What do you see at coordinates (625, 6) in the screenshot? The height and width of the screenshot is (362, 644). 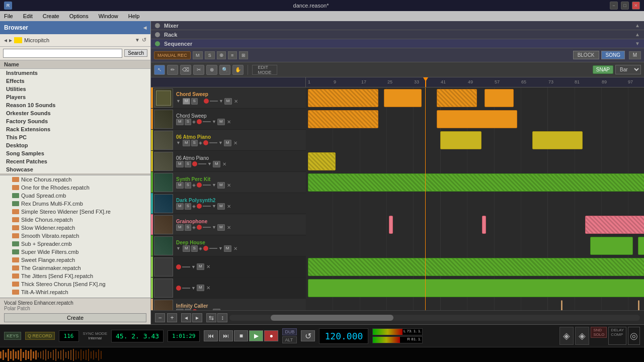 I see `maximize-button: □` at bounding box center [625, 6].